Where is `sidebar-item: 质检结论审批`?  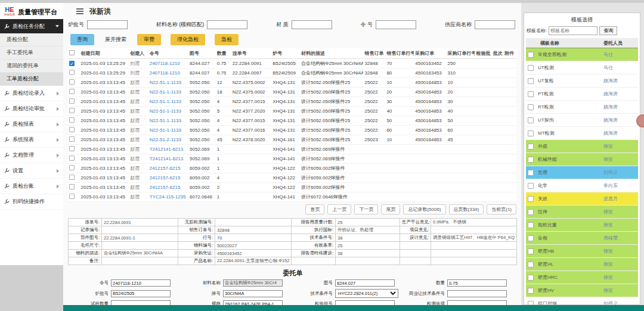
sidebar-item: 质检结论审批 is located at coordinates (32, 109).